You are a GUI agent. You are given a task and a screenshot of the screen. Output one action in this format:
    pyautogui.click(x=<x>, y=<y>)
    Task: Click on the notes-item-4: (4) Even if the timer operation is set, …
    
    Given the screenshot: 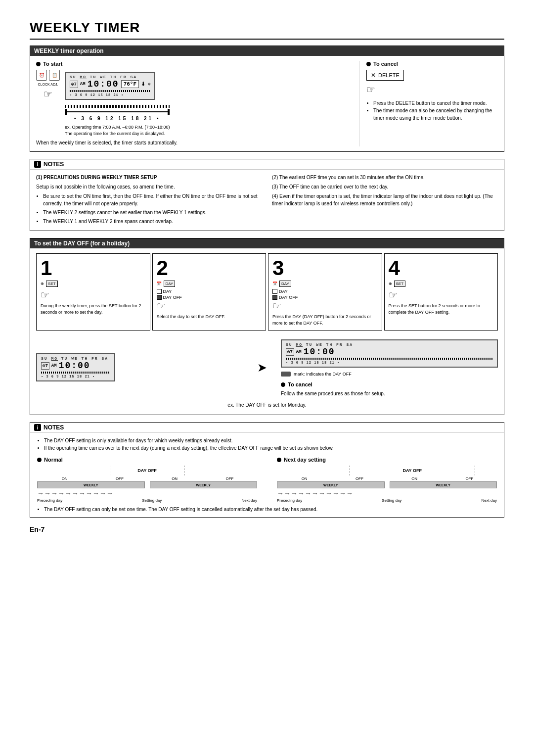 What is the action you would take?
    pyautogui.click(x=385, y=200)
    